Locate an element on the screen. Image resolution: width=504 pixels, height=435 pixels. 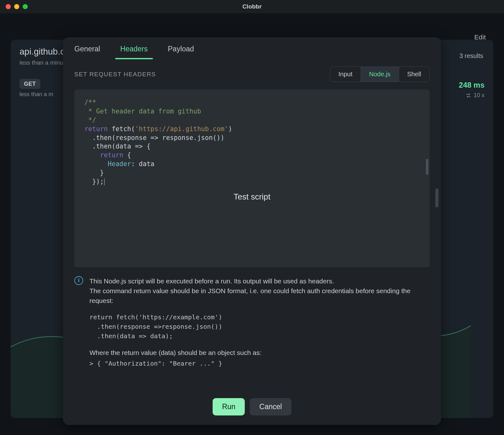
fullscreen-window-button is located at coordinates (25, 7).